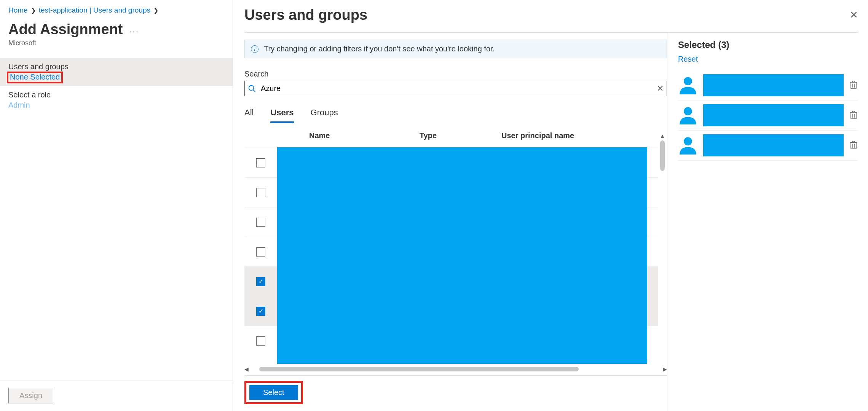 This screenshot has height=411, width=868. Describe the element at coordinates (134, 32) in the screenshot. I see `more-icon: ···` at that location.